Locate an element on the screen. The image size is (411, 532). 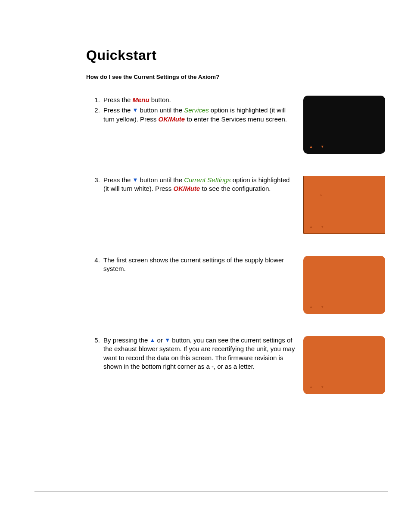
step-row-2: Press the ▼ button until the Current Set… is located at coordinates (236, 206).